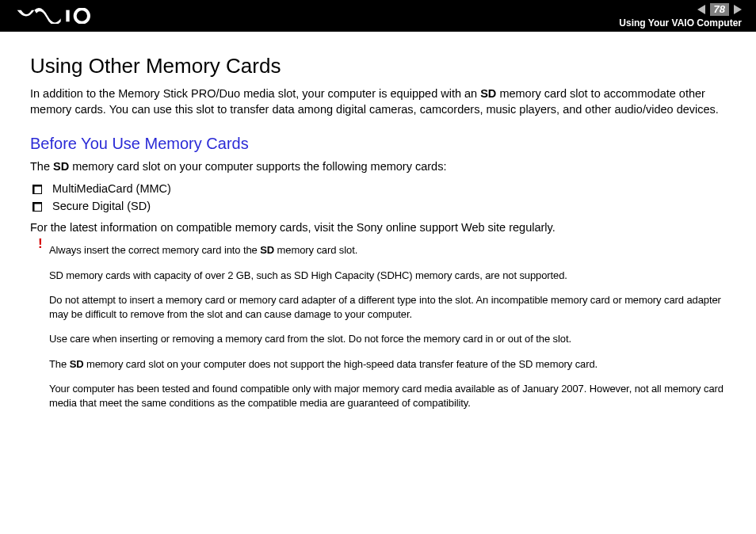 This screenshot has width=756, height=534. Describe the element at coordinates (315, 250) in the screenshot. I see `warn1-post: memory card slot.` at that location.